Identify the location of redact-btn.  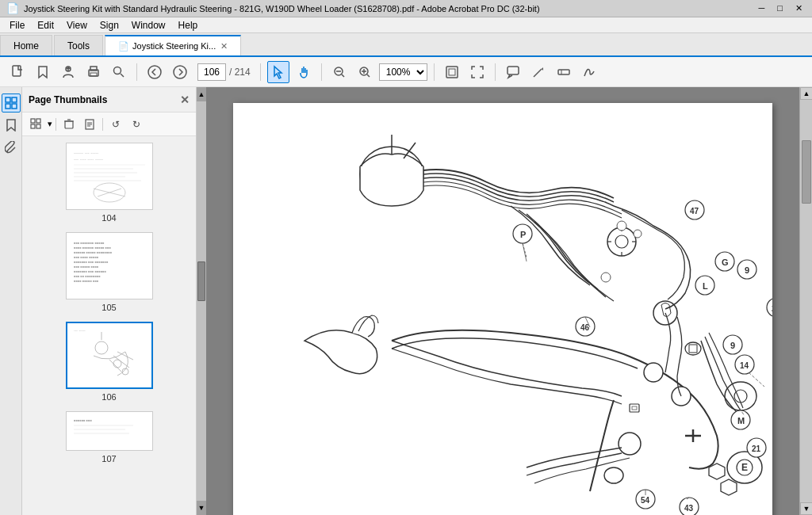
(564, 72).